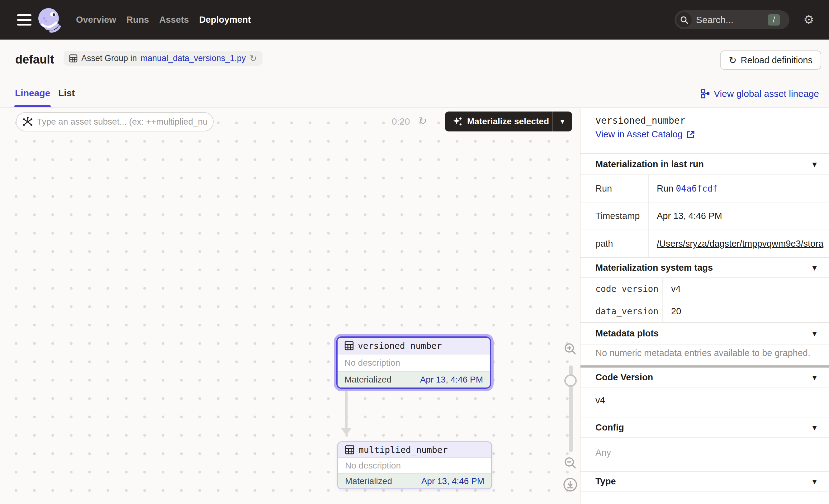  What do you see at coordinates (603, 453) in the screenshot?
I see `config-value: Any` at bounding box center [603, 453].